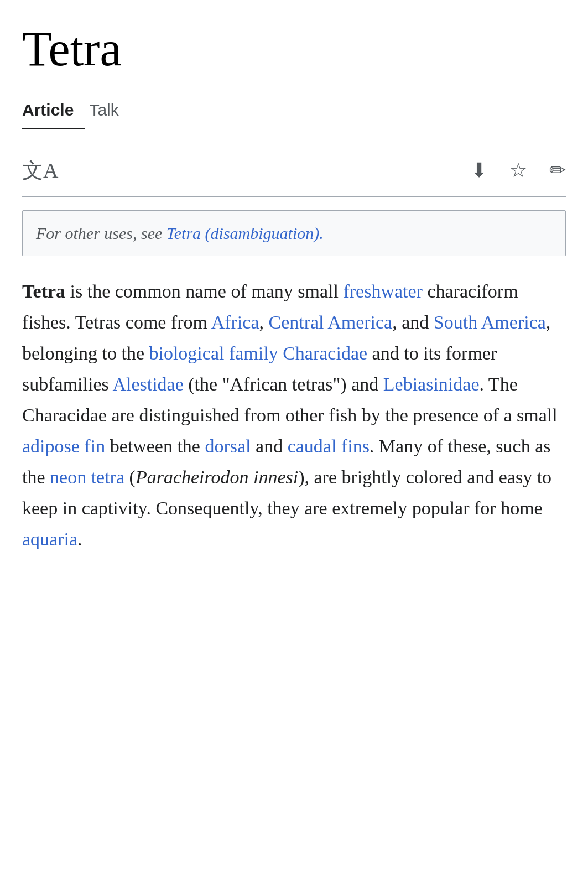 The height and width of the screenshot is (885, 588). Describe the element at coordinates (294, 111) in the screenshot. I see `tabs-bar: Article Talk` at that location.